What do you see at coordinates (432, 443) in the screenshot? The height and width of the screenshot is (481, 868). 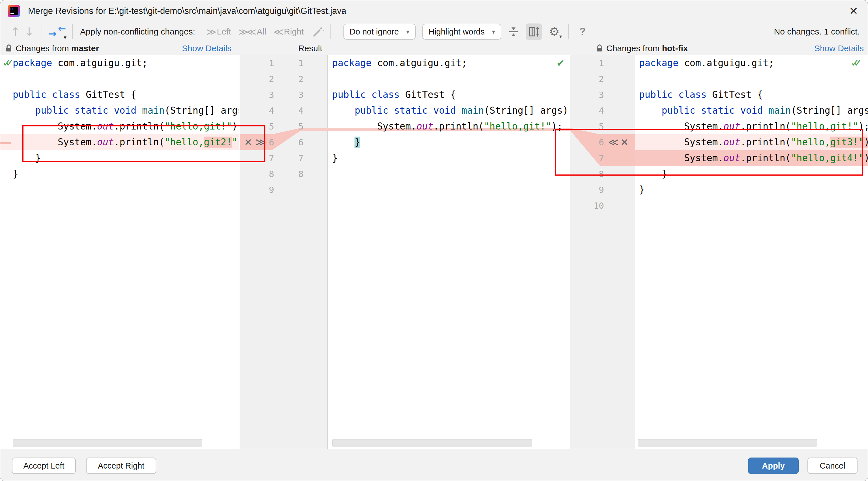 I see `result-horizontal-scrollbar` at bounding box center [432, 443].